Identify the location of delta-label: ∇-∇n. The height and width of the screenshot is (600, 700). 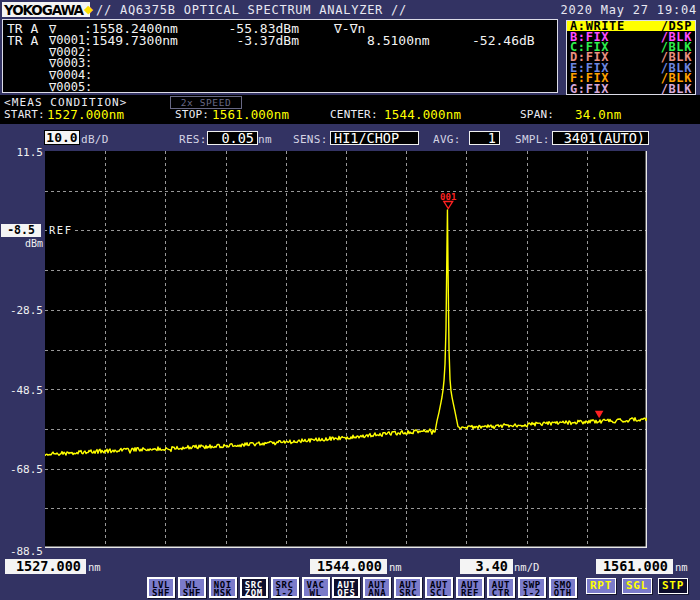
(350, 28).